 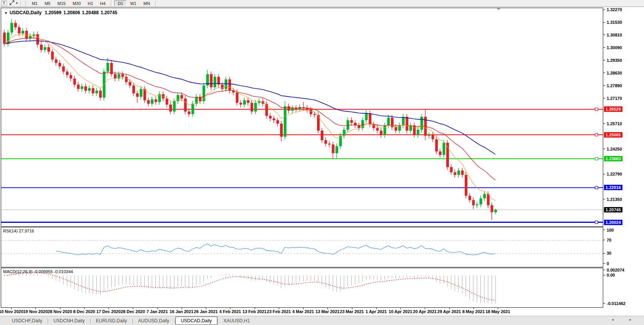 What do you see at coordinates (61, 13) in the screenshot?
I see `chart-title: ▼USDCAD,Daily1.205991.208061.204881.2074…` at bounding box center [61, 13].